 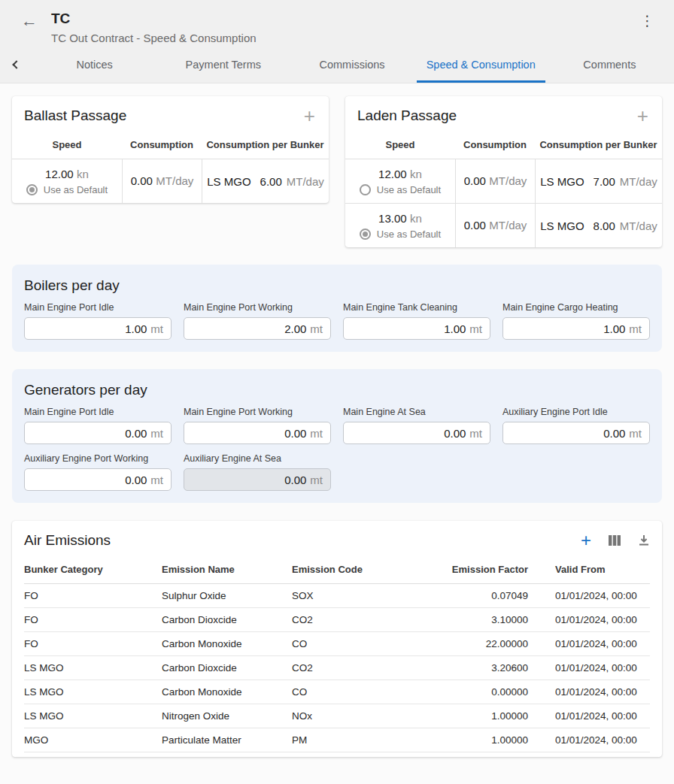 I want to click on back-arrow-icon: ←, so click(x=29, y=21).